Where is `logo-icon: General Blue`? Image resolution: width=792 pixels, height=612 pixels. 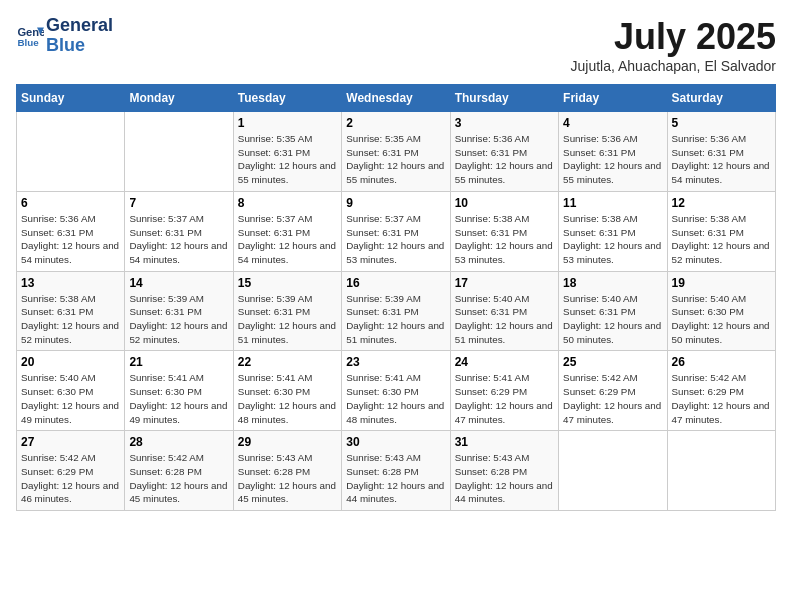 logo-icon: General Blue is located at coordinates (30, 36).